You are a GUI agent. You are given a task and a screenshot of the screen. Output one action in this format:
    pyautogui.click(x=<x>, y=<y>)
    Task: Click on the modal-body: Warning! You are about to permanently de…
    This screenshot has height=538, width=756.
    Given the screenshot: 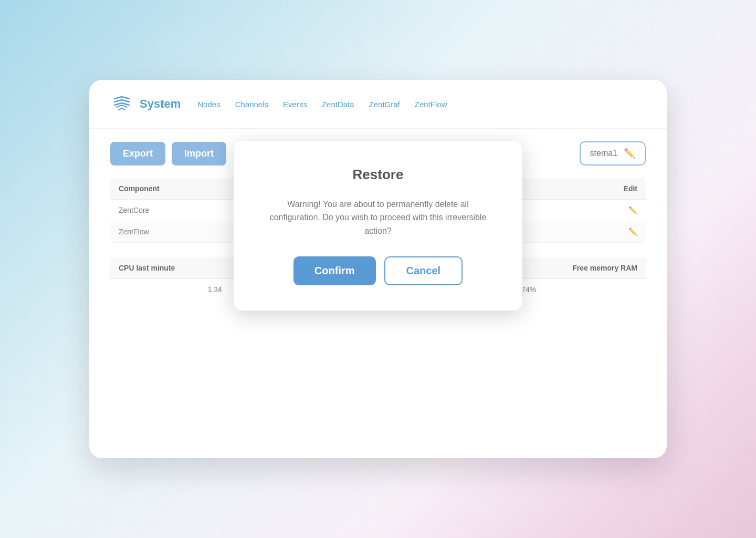 What is the action you would take?
    pyautogui.click(x=378, y=218)
    